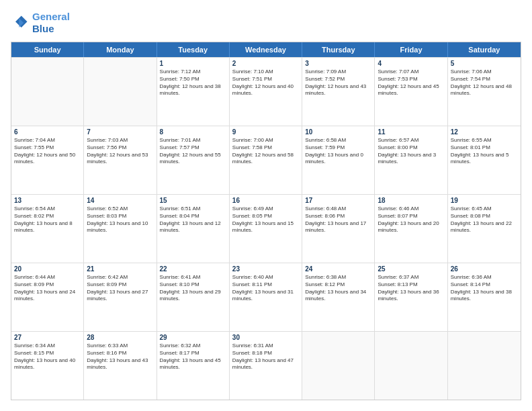  Describe the element at coordinates (48, 365) in the screenshot. I see `cal-cell: 27Sunrise: 6:34 AM Sunset: 8:15 PM Dayli…` at that location.